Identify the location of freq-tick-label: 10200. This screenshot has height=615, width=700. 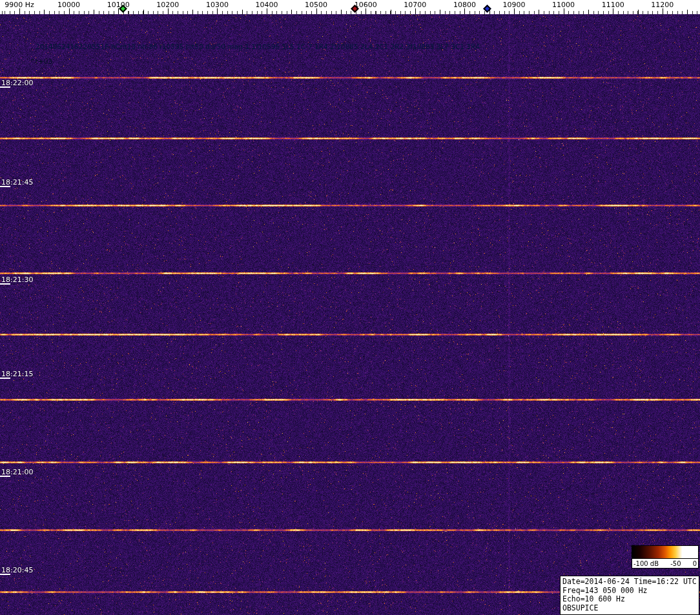
(168, 5).